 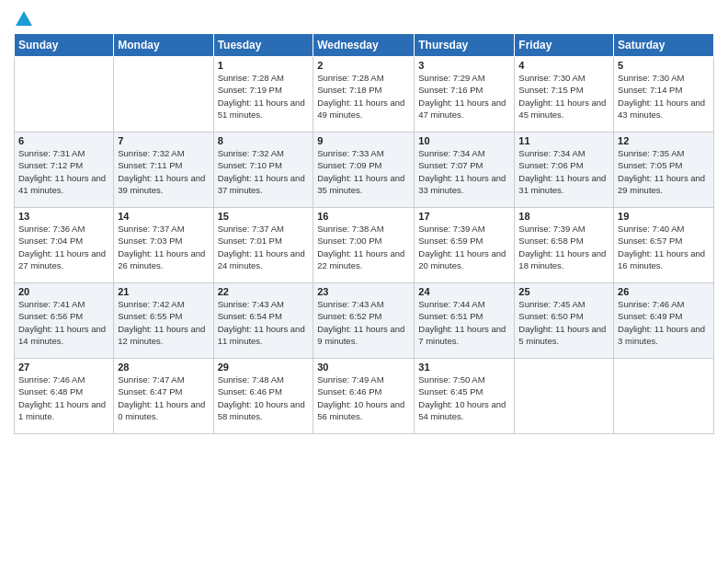 What do you see at coordinates (364, 95) in the screenshot?
I see `week-row-1: 1Sunrise: 7:28 AM Sunset: 7:19 PM Daylig…` at bounding box center [364, 95].